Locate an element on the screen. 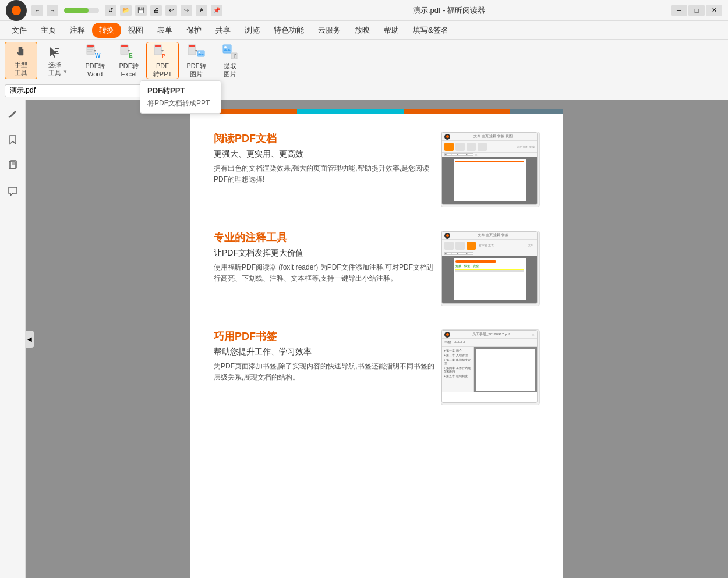  menu-browse: 浏览 is located at coordinates (252, 30).